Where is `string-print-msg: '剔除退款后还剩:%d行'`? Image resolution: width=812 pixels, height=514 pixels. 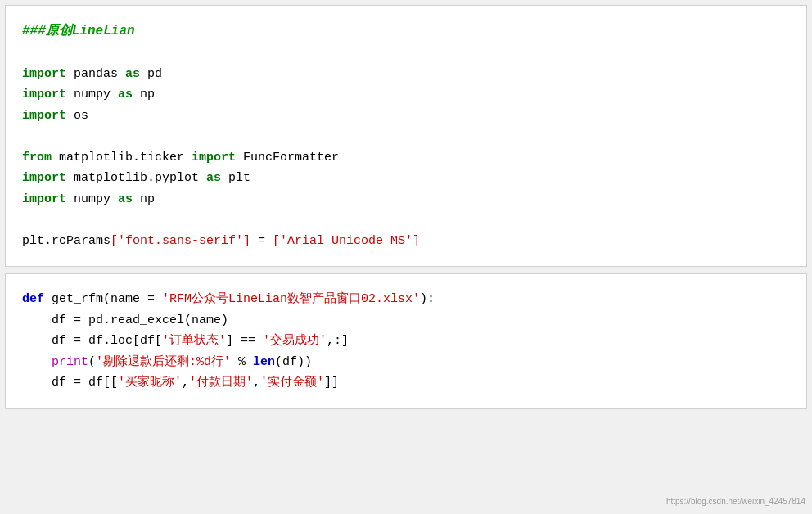
string-print-msg: '剔除退款后还剩:%d行' is located at coordinates (164, 362).